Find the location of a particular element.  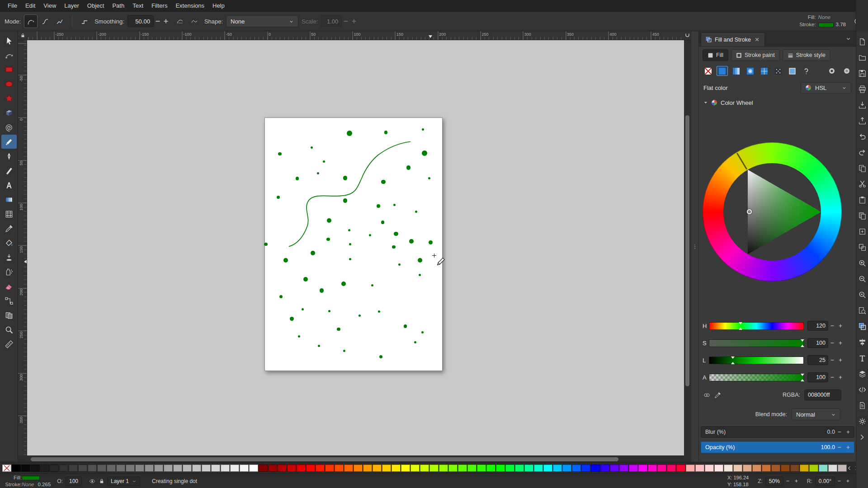

fill-color-swatch is located at coordinates (31, 478).